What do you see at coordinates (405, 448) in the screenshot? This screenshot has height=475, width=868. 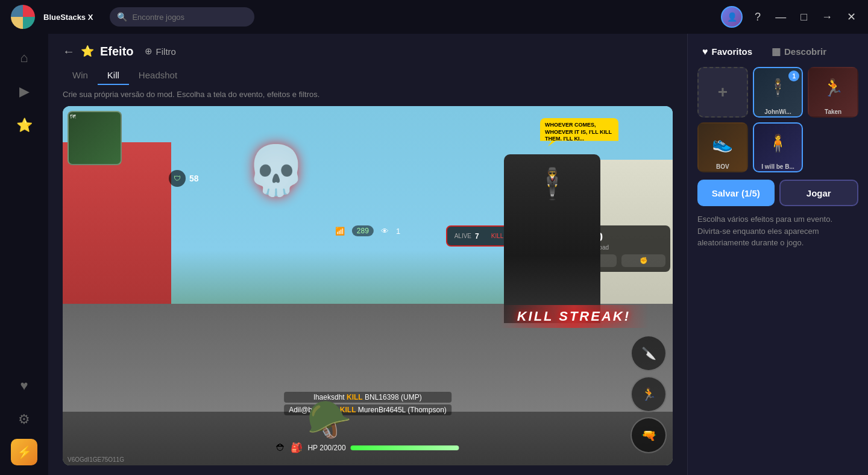 I see `hp-bar-fill` at bounding box center [405, 448].